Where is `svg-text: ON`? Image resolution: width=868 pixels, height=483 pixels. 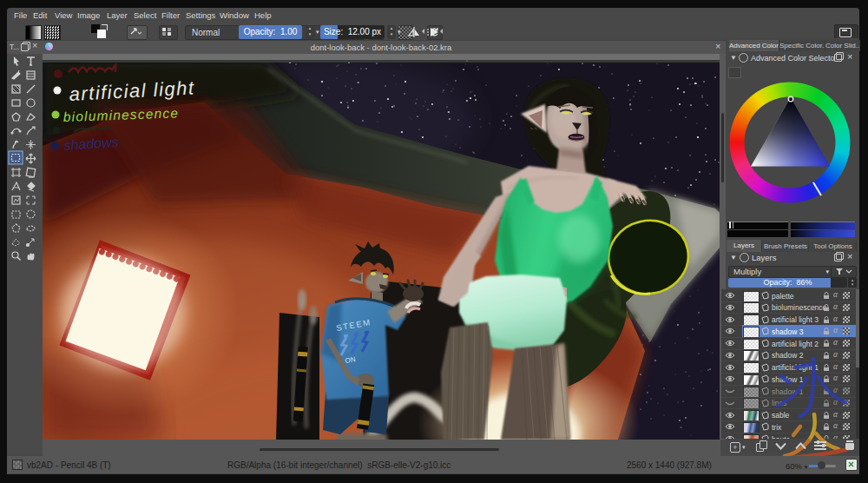
svg-text: ON is located at coordinates (351, 360).